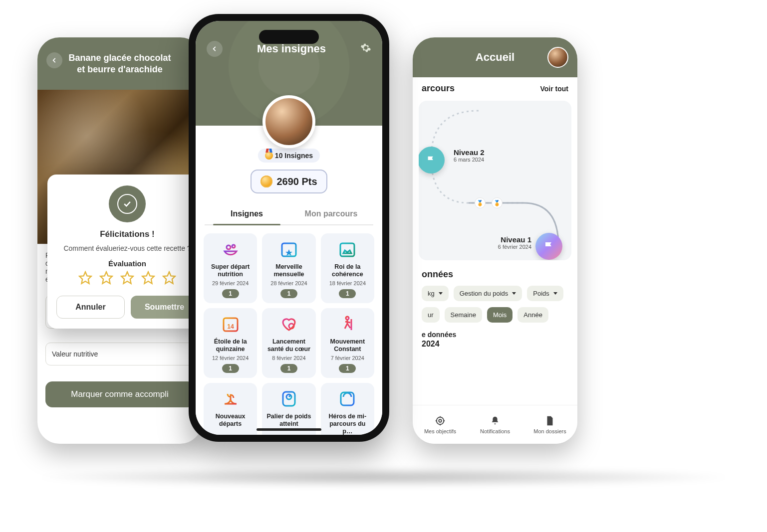  Describe the element at coordinates (231, 268) in the screenshot. I see `badge-card: Super départ nutrition29 février 20241` at that location.